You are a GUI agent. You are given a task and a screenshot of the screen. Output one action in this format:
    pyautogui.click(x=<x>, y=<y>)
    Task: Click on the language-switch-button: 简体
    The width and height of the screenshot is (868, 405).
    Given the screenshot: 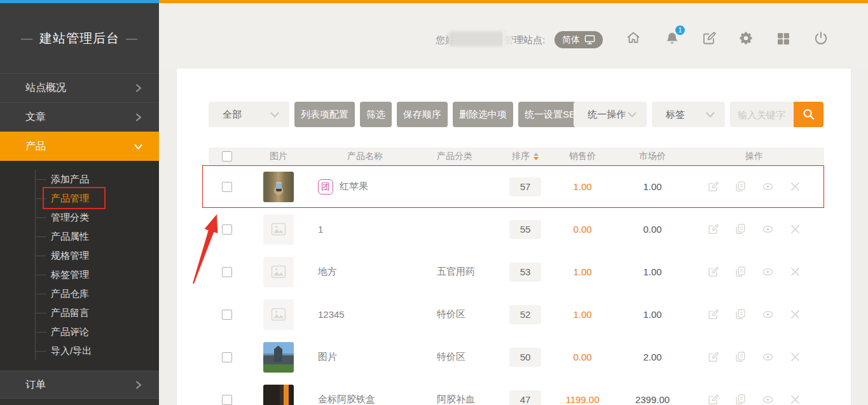 What is the action you would take?
    pyautogui.click(x=579, y=39)
    